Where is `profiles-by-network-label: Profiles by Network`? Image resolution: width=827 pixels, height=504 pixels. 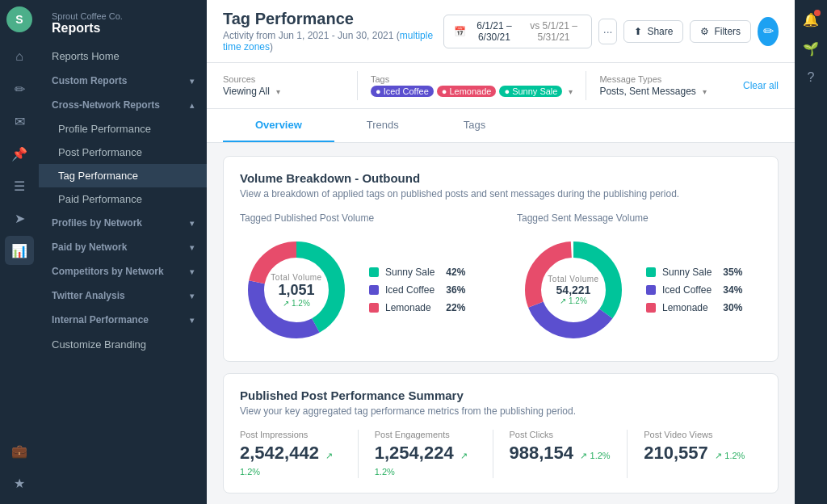 profiles-by-network-label: Profiles by Network is located at coordinates (97, 223).